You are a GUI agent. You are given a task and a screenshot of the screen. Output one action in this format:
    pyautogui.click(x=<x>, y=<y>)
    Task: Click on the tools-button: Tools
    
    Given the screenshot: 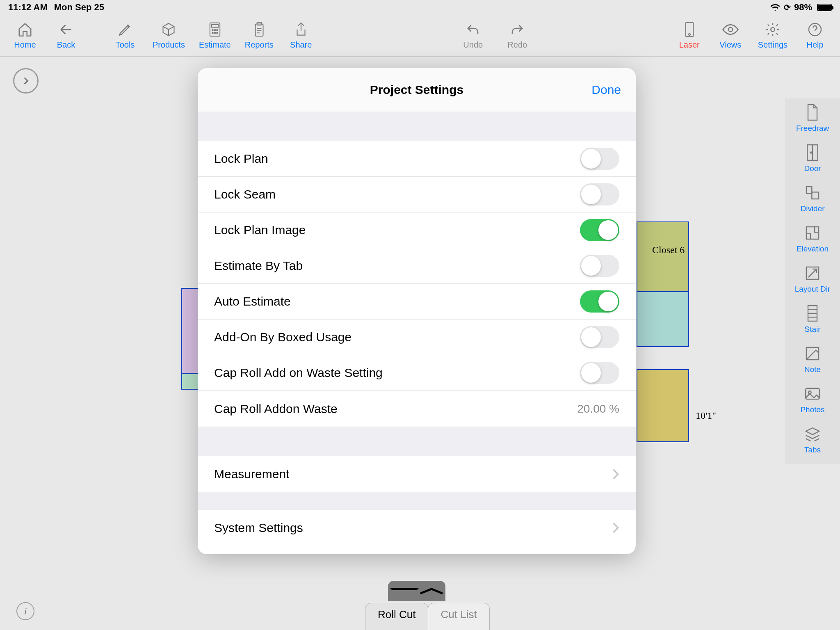 What is the action you would take?
    pyautogui.click(x=125, y=35)
    